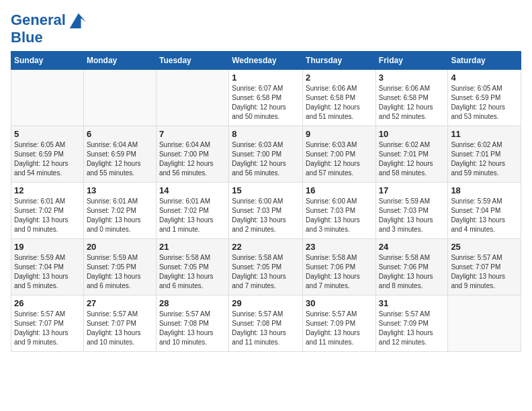 The image size is (532, 411). What do you see at coordinates (48, 154) in the screenshot?
I see `calendar-cell: 5Sunrise: 6:05 AMSunset: 6:59 PMDaylight…` at bounding box center [48, 154].